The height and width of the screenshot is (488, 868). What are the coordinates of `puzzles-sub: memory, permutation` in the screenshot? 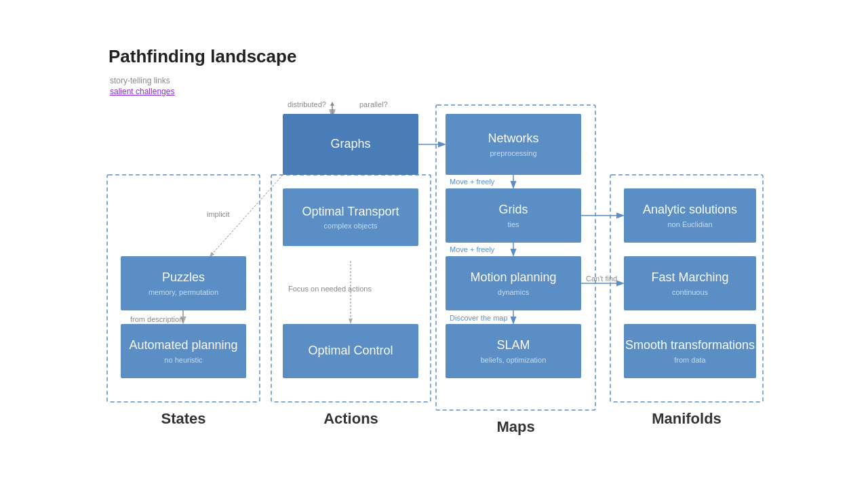 It's located at (183, 292).